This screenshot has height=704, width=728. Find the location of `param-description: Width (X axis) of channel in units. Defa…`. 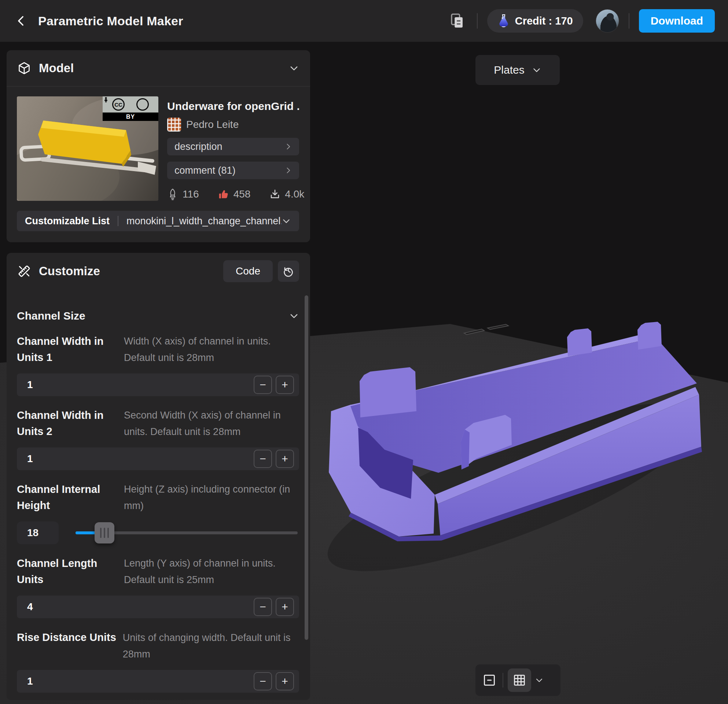

param-description: Width (X axis) of channel in units. Defa… is located at coordinates (209, 350).